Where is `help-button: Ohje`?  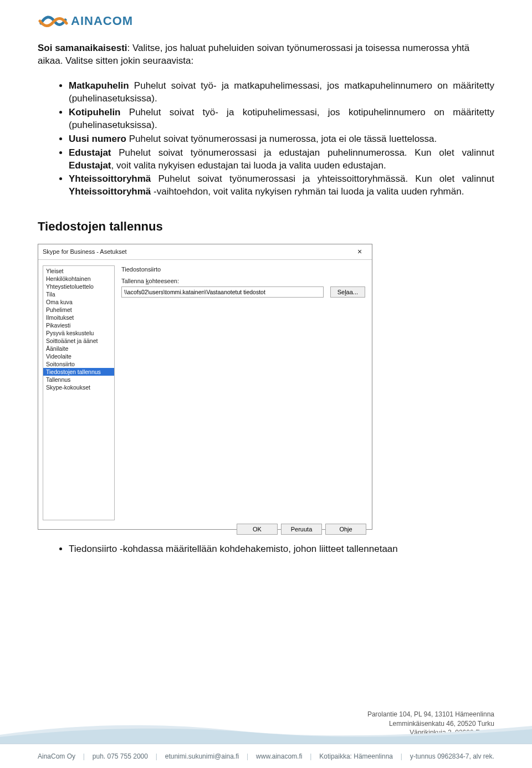
help-button: Ohje is located at coordinates (346, 529).